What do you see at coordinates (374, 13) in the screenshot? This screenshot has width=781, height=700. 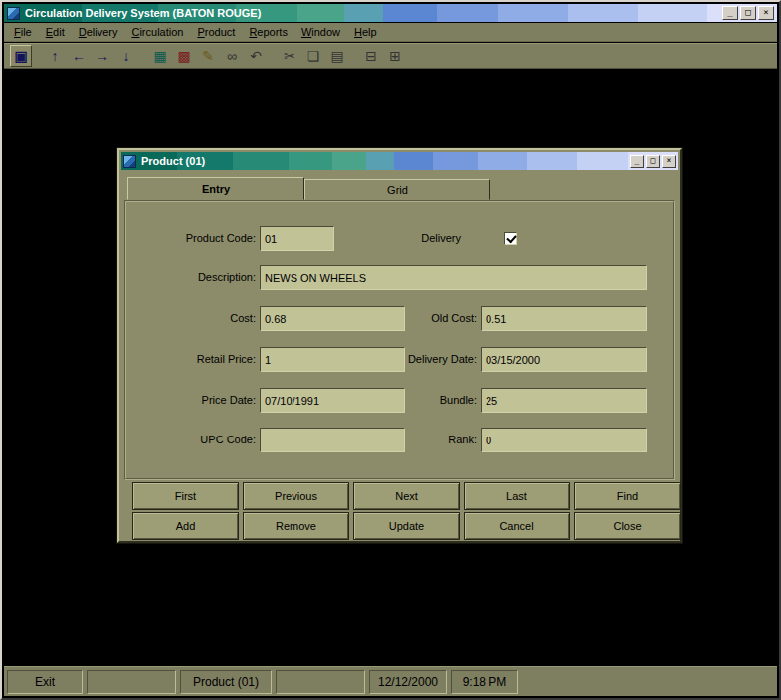 I see `main-window-title: Circulation Delivery System (BATON ROUGE…` at bounding box center [374, 13].